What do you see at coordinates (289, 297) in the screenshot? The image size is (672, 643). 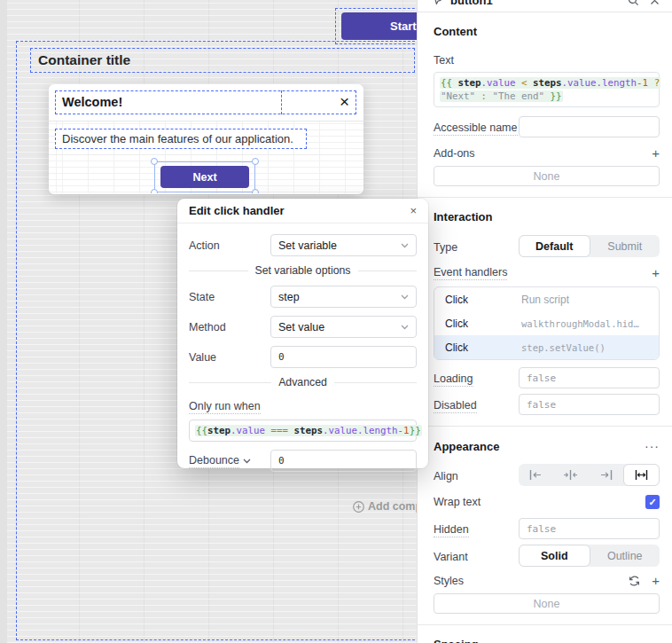 I see `state-value: step` at bounding box center [289, 297].